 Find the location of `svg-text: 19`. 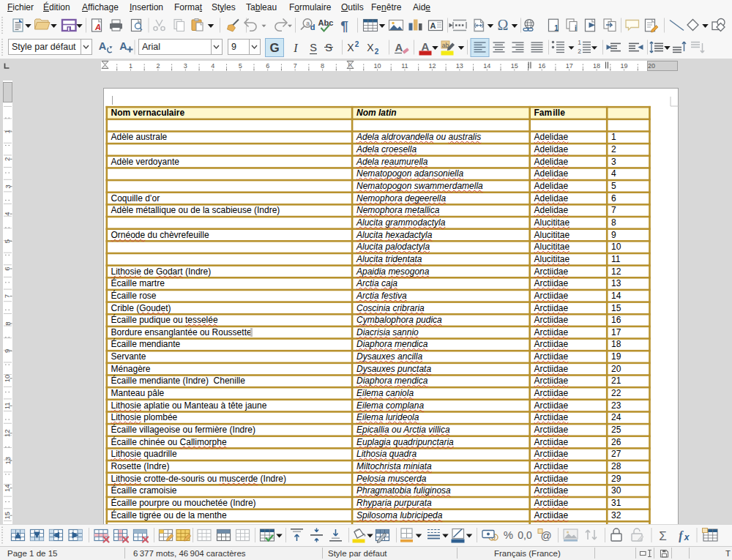

svg-text: 19 is located at coordinates (624, 66).